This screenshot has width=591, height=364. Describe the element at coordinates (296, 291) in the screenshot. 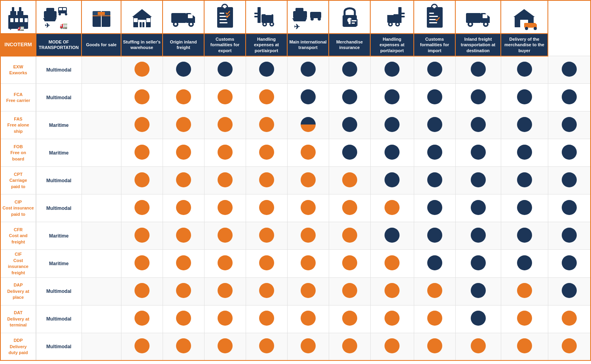

I see `table-row: DAP Delivery at placeMultimodal` at that location.